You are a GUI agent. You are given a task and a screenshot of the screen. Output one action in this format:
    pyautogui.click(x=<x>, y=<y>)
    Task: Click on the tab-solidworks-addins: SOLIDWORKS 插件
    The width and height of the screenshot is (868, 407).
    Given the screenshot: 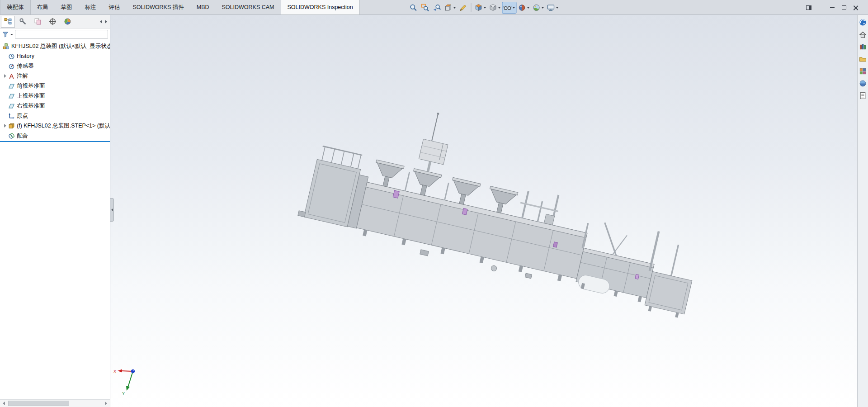 What is the action you would take?
    pyautogui.click(x=158, y=7)
    